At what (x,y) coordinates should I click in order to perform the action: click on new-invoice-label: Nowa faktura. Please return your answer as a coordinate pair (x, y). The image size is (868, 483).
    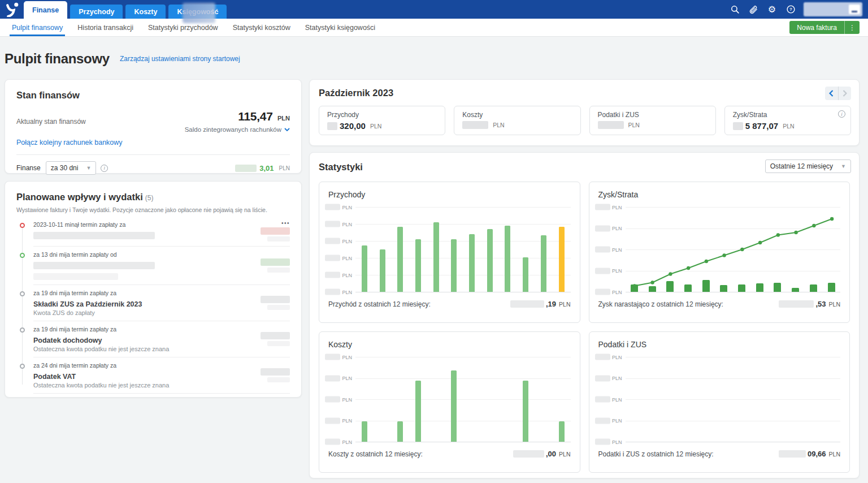
    Looking at the image, I should click on (817, 27).